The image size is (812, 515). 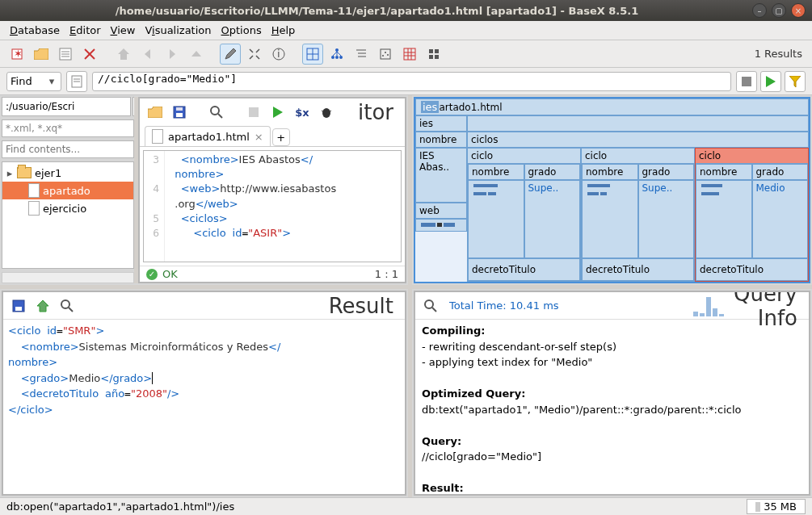 What do you see at coordinates (279, 54) in the screenshot?
I see `info-button: i` at bounding box center [279, 54].